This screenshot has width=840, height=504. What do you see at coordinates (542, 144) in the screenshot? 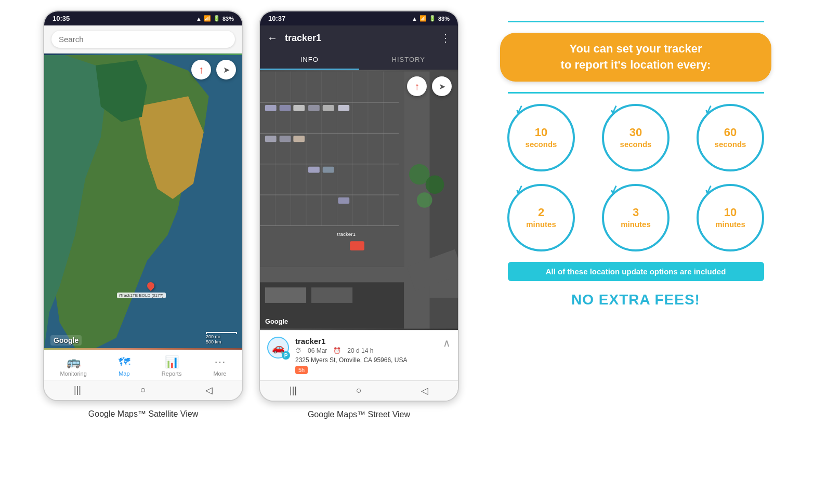
I see `unit-10sec: seconds` at bounding box center [542, 144].